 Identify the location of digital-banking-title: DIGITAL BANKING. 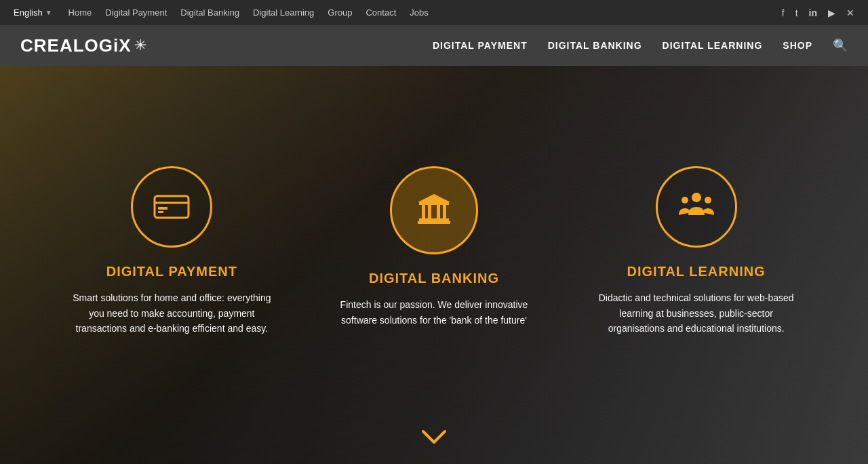
(434, 278).